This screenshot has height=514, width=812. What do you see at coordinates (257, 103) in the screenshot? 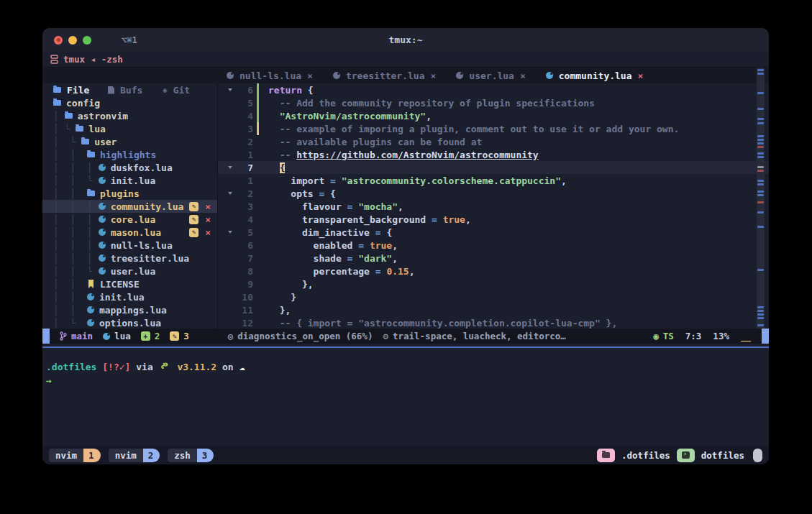
I see `git-sign-add` at bounding box center [257, 103].